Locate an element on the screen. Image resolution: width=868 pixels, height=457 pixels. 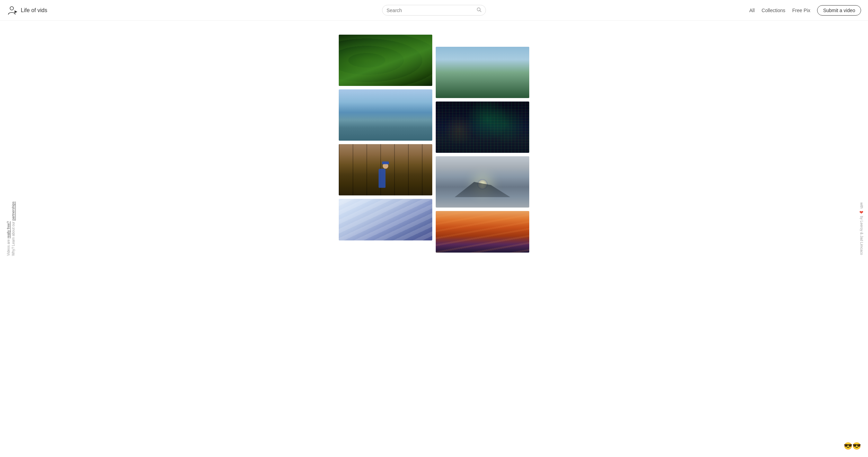
right-sidebar: with ❤ by Leeroy & Jad Limcaco is located at coordinates (861, 229).